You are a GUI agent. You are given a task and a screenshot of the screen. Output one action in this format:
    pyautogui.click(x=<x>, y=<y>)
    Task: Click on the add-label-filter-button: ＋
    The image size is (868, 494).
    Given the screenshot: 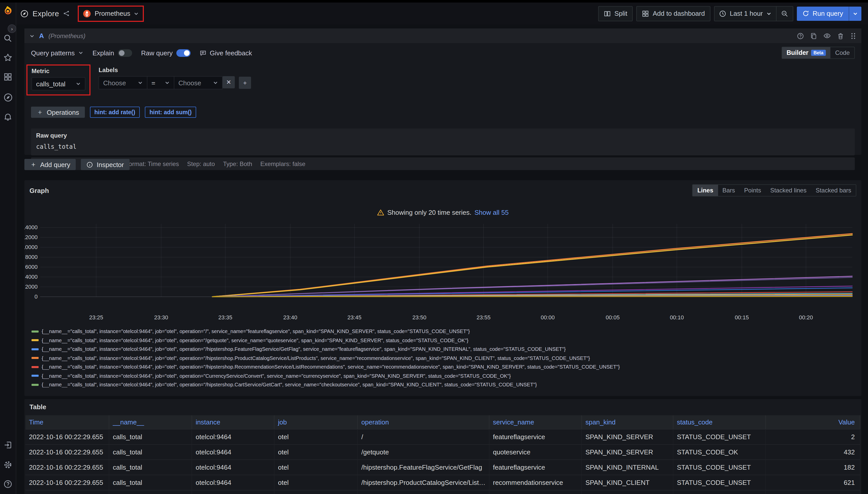 What is the action you would take?
    pyautogui.click(x=245, y=83)
    